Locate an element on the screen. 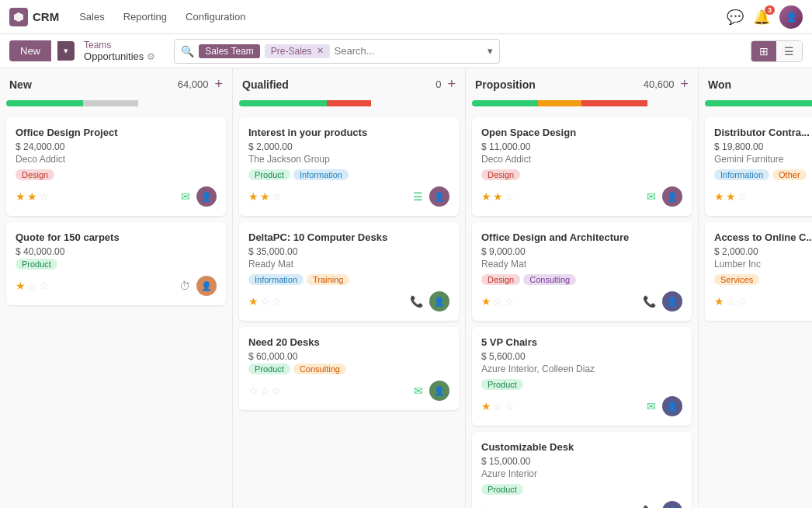 The image size is (812, 508). kanban-card: Office Design Project $ 24,000.00 Deco A… is located at coordinates (116, 166).